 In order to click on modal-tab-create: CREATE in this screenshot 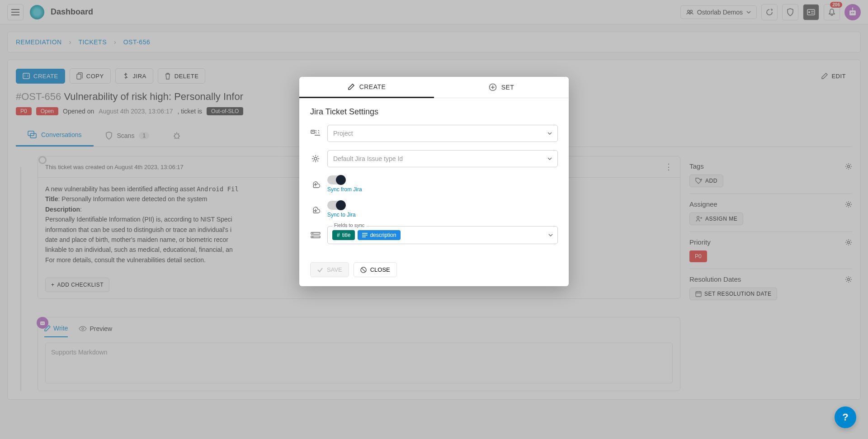, I will do `click(367, 88)`.